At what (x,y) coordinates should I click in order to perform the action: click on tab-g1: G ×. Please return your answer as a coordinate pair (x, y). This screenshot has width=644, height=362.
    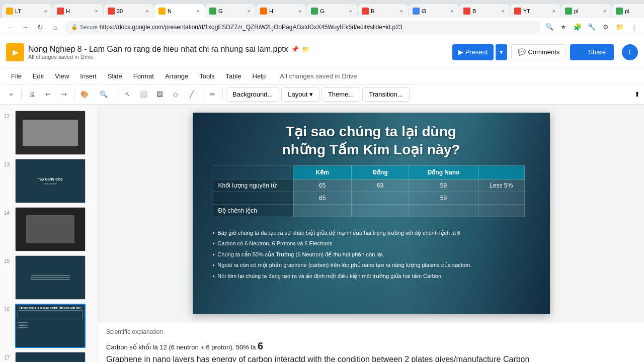
    Looking at the image, I should click on (230, 11).